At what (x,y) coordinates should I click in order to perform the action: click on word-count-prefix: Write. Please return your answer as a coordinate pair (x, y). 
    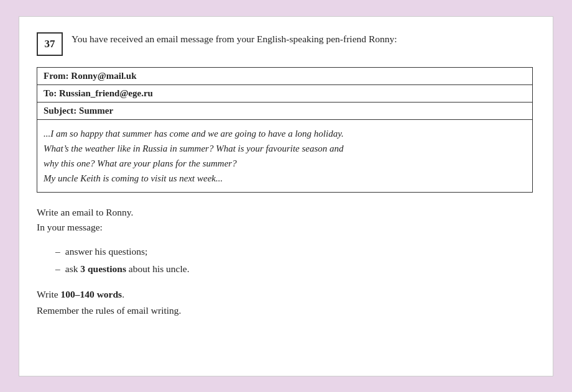
    Looking at the image, I should click on (48, 294).